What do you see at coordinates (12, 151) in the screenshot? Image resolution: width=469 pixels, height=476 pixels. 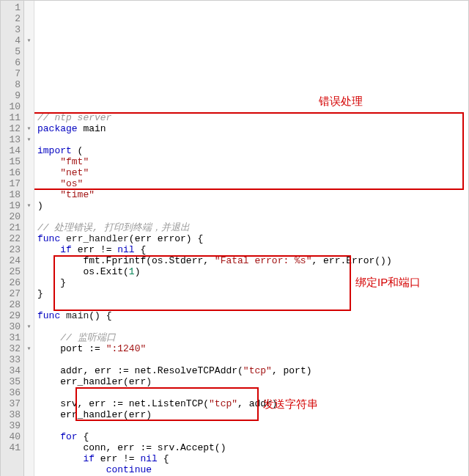 I see `line-number: 14` at bounding box center [12, 151].